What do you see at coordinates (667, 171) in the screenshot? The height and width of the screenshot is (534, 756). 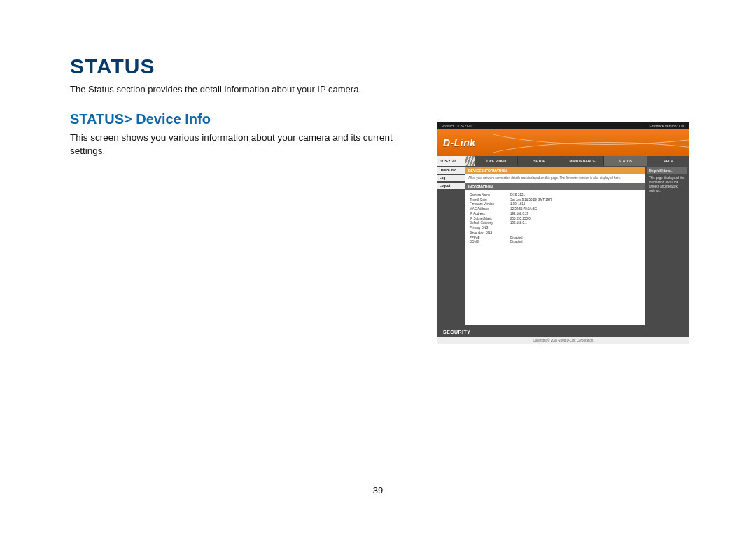 I see `hints-header: Helpful Hints..` at bounding box center [667, 171].